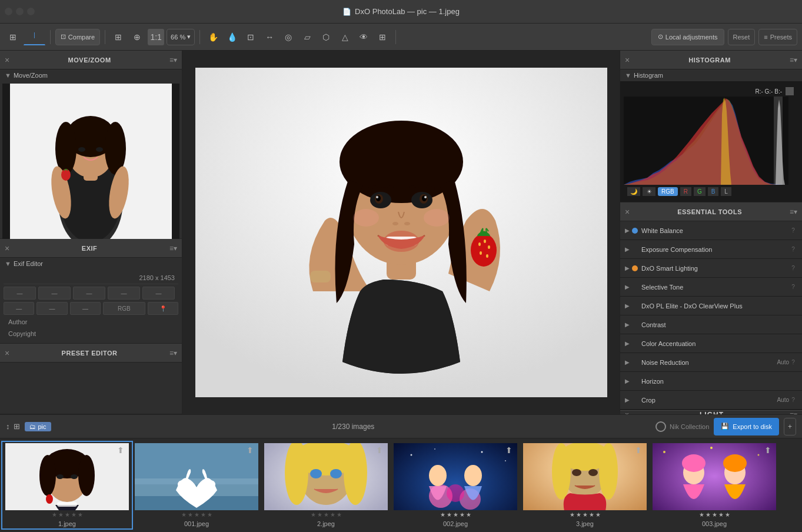 The width and height of the screenshot is (802, 532). I want to click on repair-tool: ◎, so click(288, 37).